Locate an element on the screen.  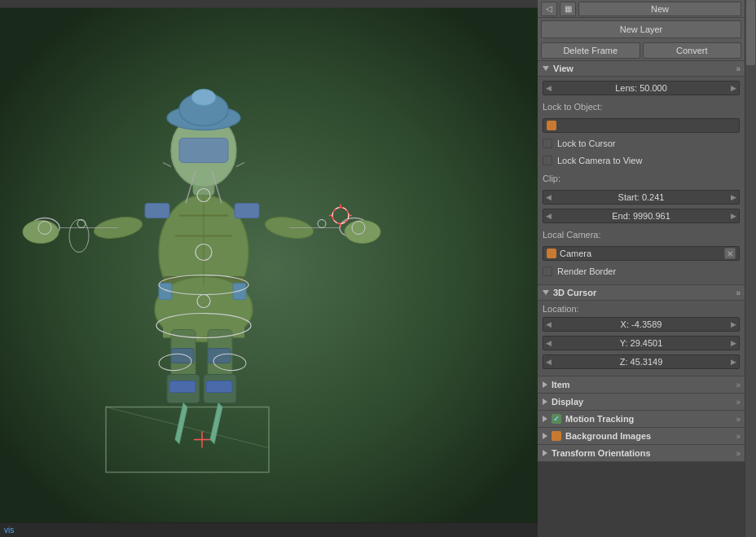
camera-field: Camera ✕ is located at coordinates (641, 253).